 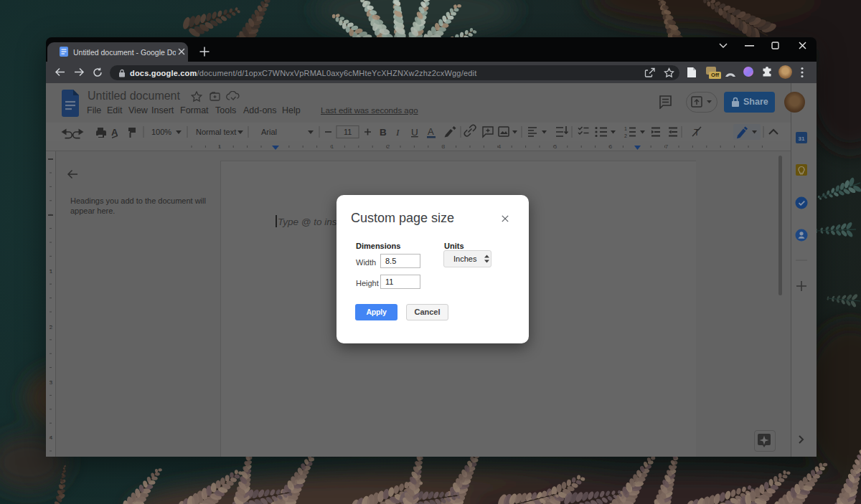 I want to click on svg-text: Arial, so click(x=269, y=132).